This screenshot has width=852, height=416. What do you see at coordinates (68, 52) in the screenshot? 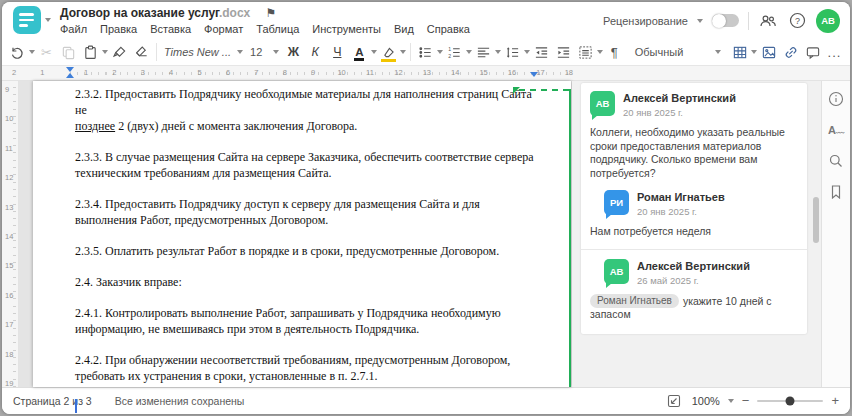
I see `copy-button` at bounding box center [68, 52].